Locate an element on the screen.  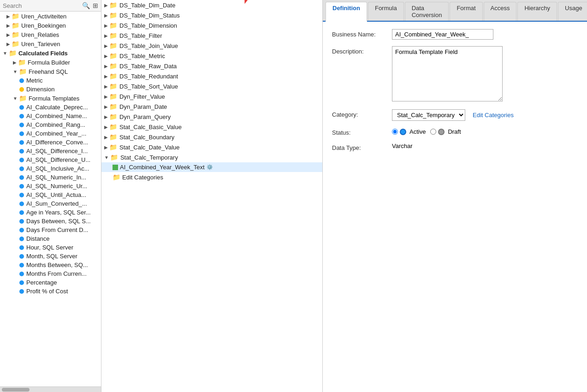
sidebar-item-days-between: Days Between, SQL S... is located at coordinates (51, 221).